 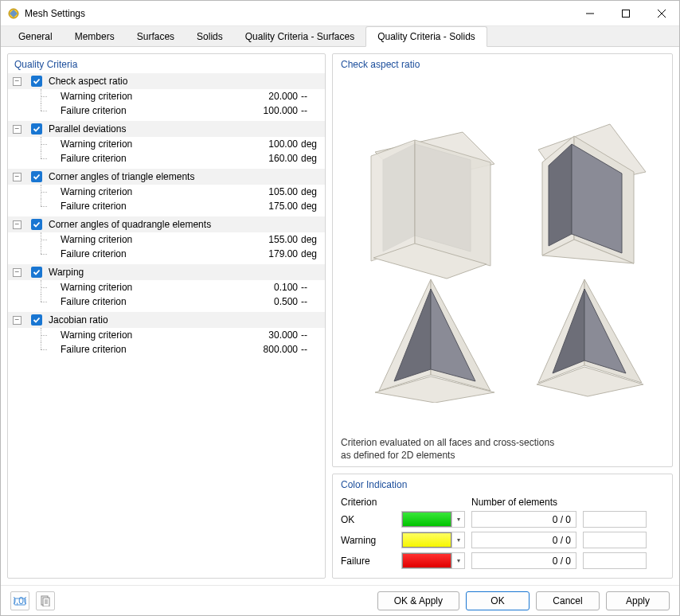 What do you see at coordinates (273, 302) in the screenshot?
I see `criterion-row-value: 0.500` at bounding box center [273, 302].